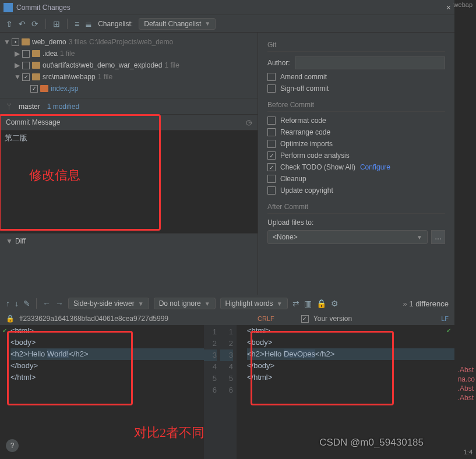  What do you see at coordinates (8, 303) in the screenshot?
I see `prev-diff-icon: ↑` at bounding box center [8, 303].